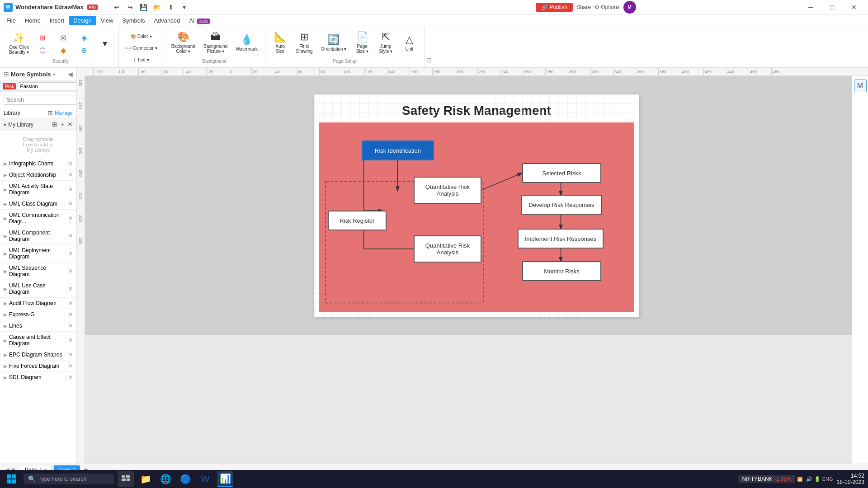  I want to click on list-item: ▶ UML Sequence Diagram ✕, so click(38, 271).